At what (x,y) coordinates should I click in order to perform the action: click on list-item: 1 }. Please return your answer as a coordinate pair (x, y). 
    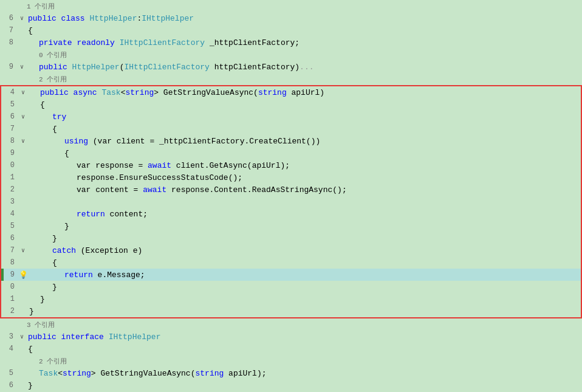
    Looking at the image, I should click on (291, 299).